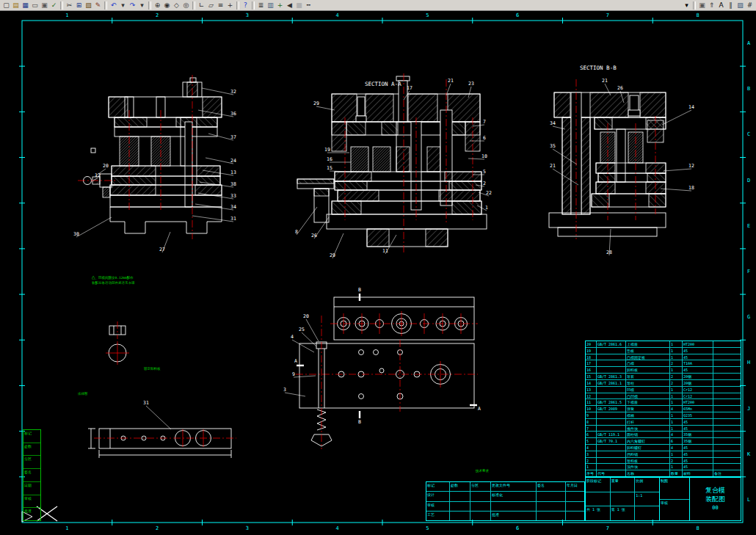 The width and height of the screenshot is (756, 535). Describe the element at coordinates (664, 440) in the screenshot. I see `table-row: 5GB/T 70.1内六角螺钉635钢` at that location.